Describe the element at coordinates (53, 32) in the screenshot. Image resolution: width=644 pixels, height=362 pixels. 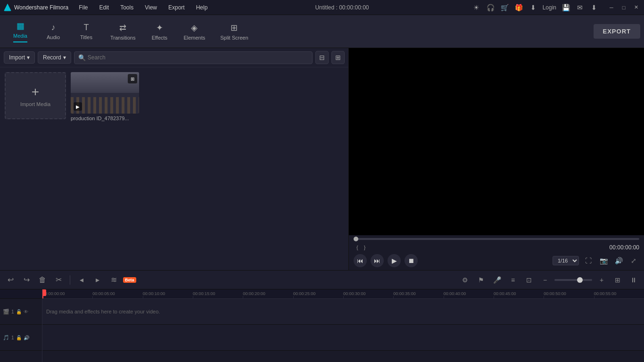
I see `tab-audio: ♪ Audio` at that location.